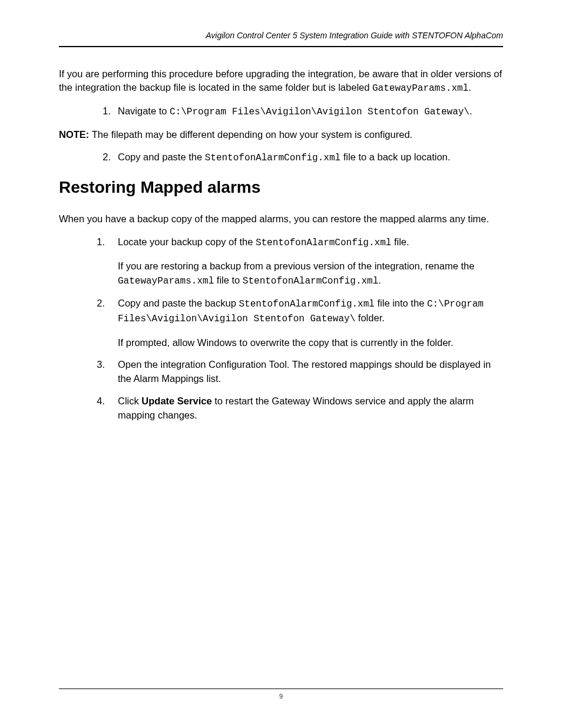 The image size is (562, 728). Describe the element at coordinates (400, 242) in the screenshot. I see `step-text-after: file.` at that location.